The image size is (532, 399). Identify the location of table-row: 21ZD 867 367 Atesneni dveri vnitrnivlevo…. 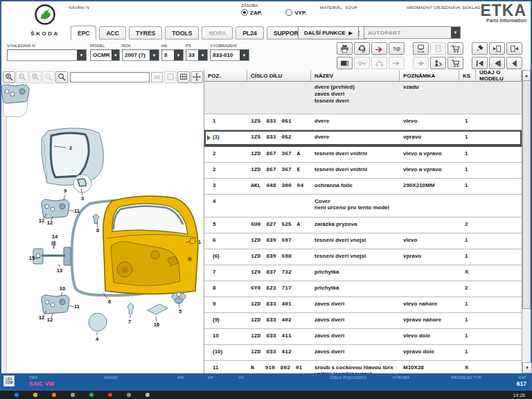
(363, 155).